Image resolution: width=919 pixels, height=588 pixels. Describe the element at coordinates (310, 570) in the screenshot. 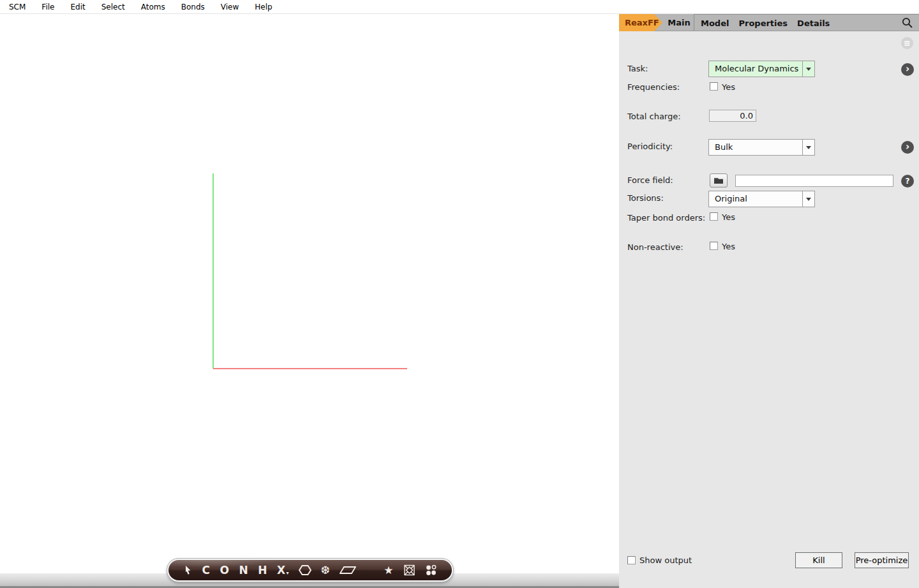

I see `build-toolbar: C O N H X ▾ ❆` at that location.